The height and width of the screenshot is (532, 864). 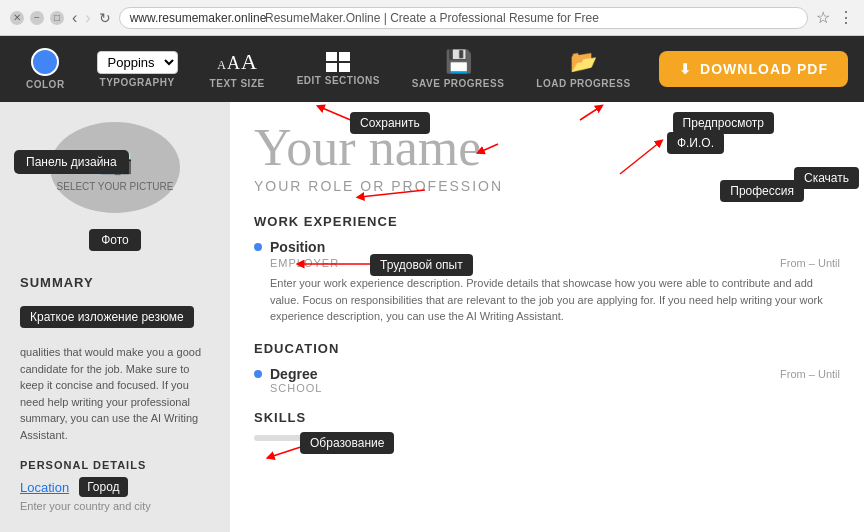 What do you see at coordinates (57, 282) in the screenshot?
I see `summary-section-title: SUMMARY` at bounding box center [57, 282].